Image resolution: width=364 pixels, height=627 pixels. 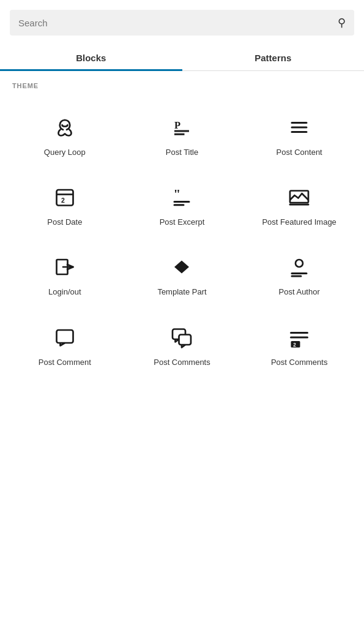 What do you see at coordinates (299, 345) in the screenshot?
I see `block-post-comments-numbered: 2 Post Comments` at bounding box center [299, 345].